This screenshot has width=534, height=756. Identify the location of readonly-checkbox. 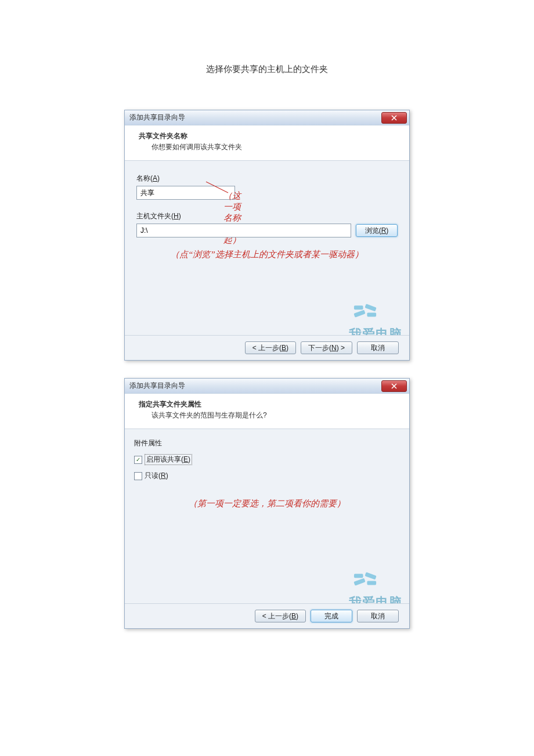
(138, 476).